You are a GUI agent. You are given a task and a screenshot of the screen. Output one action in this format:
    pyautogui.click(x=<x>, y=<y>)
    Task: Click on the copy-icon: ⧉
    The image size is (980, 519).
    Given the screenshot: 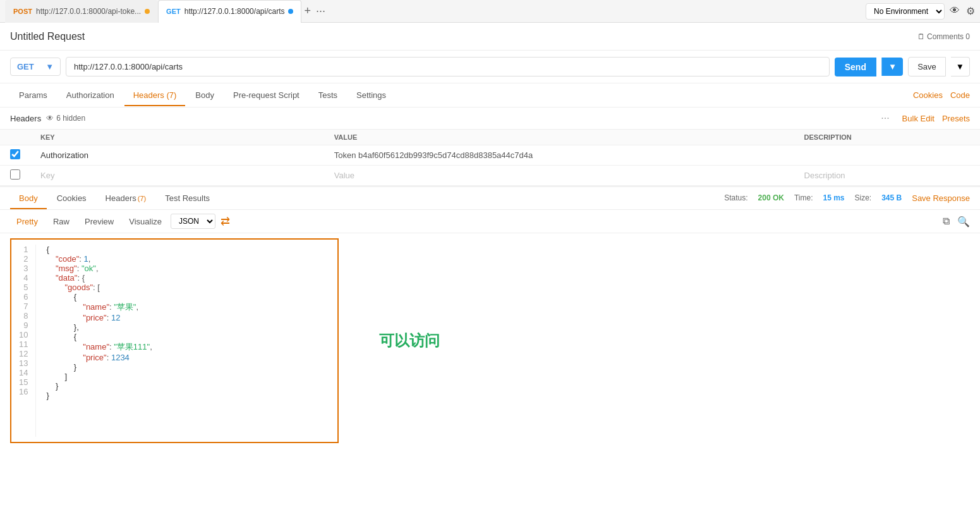 What is the action you would take?
    pyautogui.click(x=947, y=221)
    